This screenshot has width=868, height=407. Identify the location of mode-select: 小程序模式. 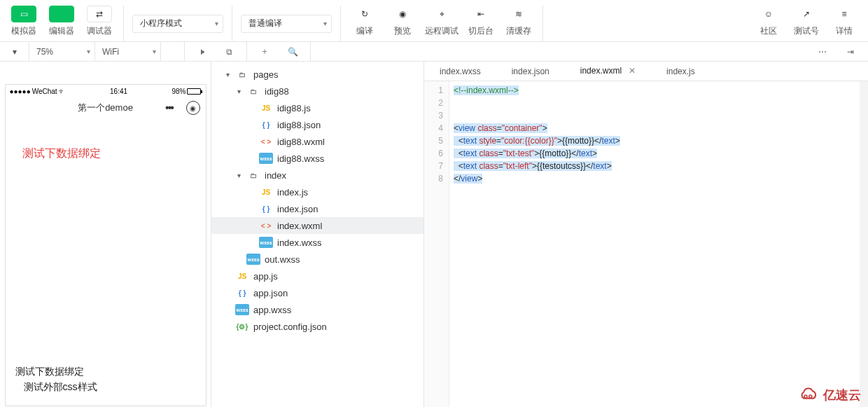
(178, 24).